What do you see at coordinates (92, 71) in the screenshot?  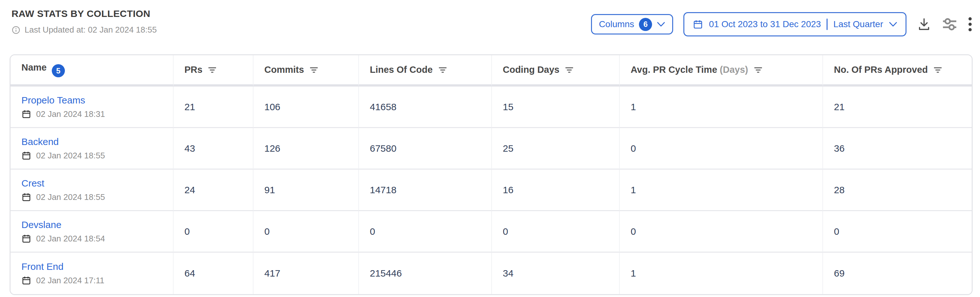 I see `column-header-name: Name5` at bounding box center [92, 71].